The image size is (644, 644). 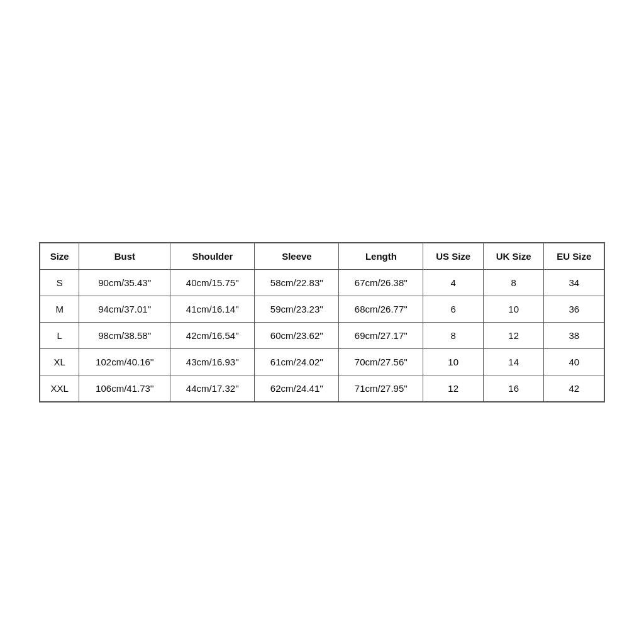 What do you see at coordinates (297, 388) in the screenshot?
I see `cell-sleeve: 62cm/24.41''` at bounding box center [297, 388].